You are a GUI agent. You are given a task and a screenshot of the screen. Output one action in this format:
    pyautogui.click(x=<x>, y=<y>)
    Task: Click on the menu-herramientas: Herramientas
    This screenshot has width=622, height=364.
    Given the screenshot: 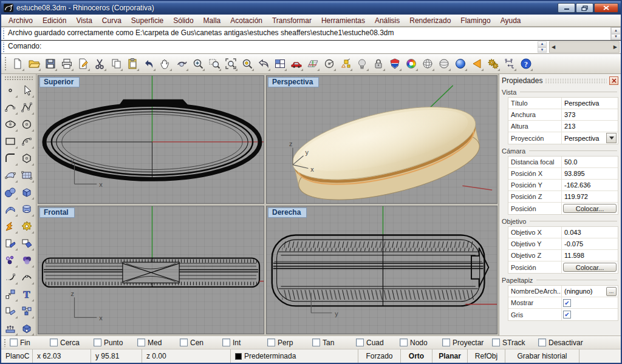 What is the action you would take?
    pyautogui.click(x=343, y=21)
    